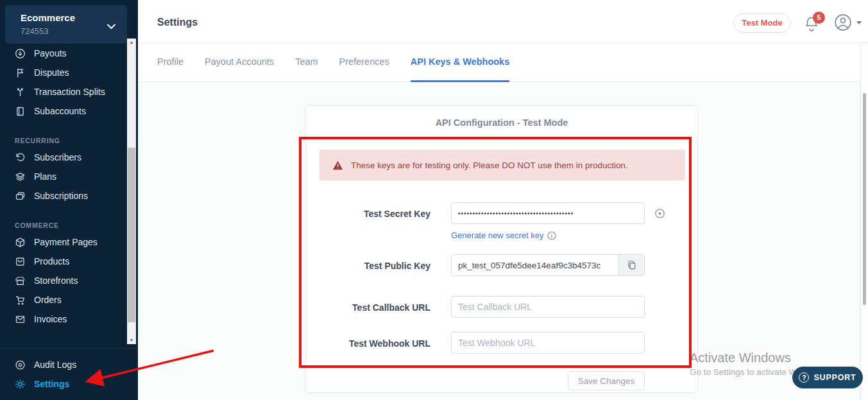 This screenshot has height=400, width=868. I want to click on sidebar-item-label: Plans, so click(45, 177).